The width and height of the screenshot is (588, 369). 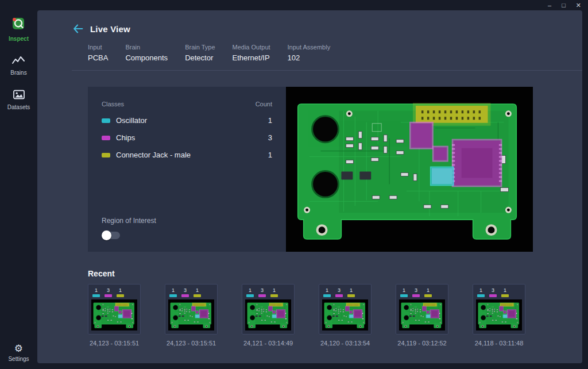 What do you see at coordinates (110, 29) in the screenshot?
I see `page-title: Live View` at bounding box center [110, 29].